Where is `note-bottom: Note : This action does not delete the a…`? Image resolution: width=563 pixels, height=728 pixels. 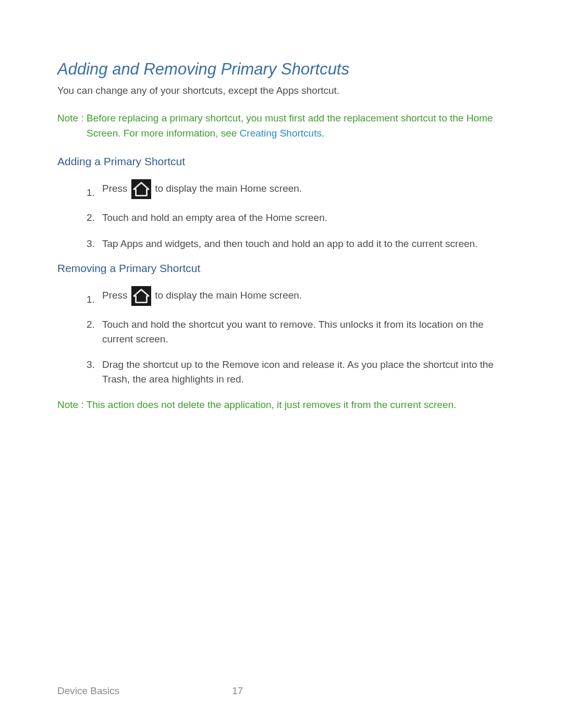 note-bottom: Note : This action does not delete the a… is located at coordinates (282, 405).